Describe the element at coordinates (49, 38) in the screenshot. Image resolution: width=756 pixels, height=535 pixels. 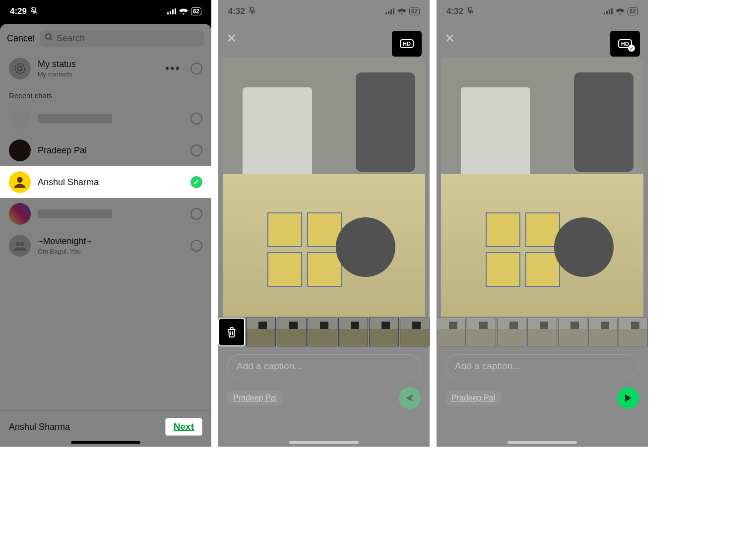
I see `search-icon` at that location.